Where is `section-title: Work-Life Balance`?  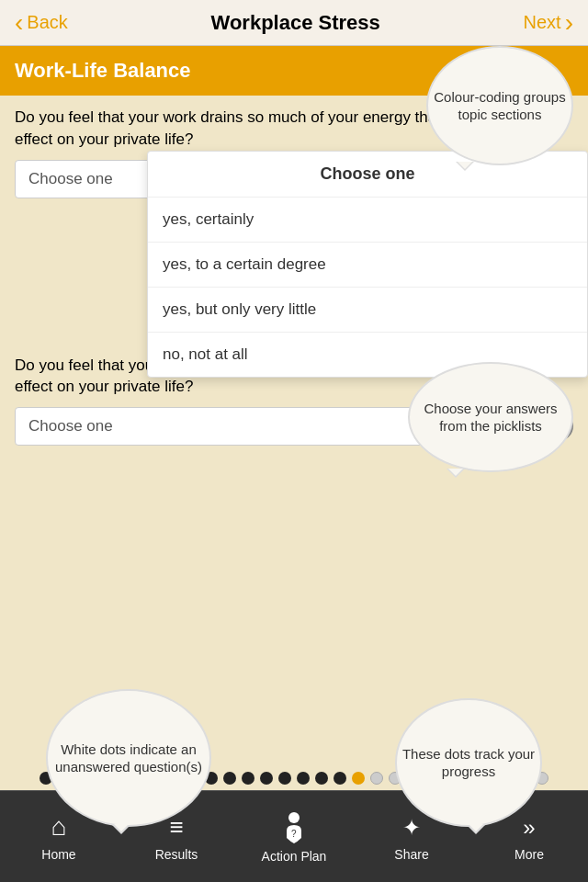
section-title: Work-Life Balance is located at coordinates (103, 70).